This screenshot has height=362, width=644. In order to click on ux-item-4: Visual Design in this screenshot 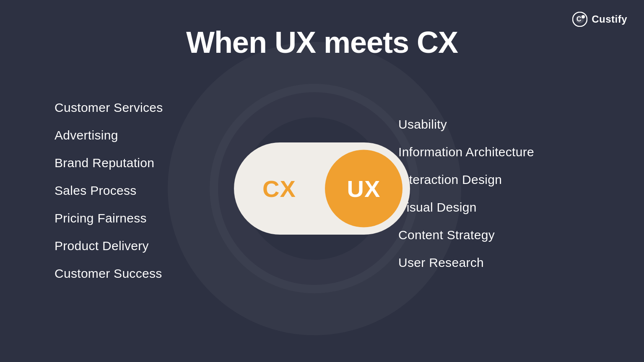, I will do `click(500, 207)`.